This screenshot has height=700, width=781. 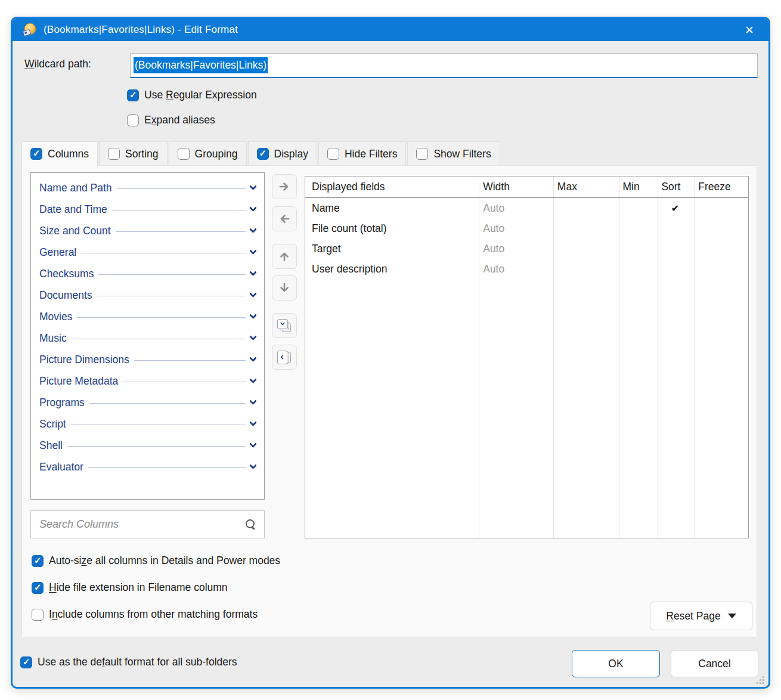 What do you see at coordinates (148, 424) in the screenshot?
I see `category-script: Script` at bounding box center [148, 424].